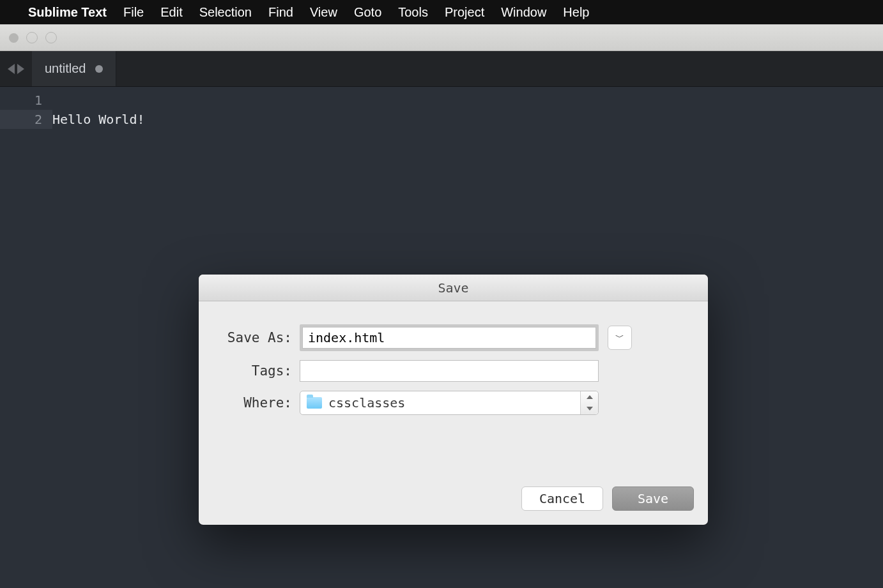  Describe the element at coordinates (65, 69) in the screenshot. I see `tab-title: untitled` at that location.